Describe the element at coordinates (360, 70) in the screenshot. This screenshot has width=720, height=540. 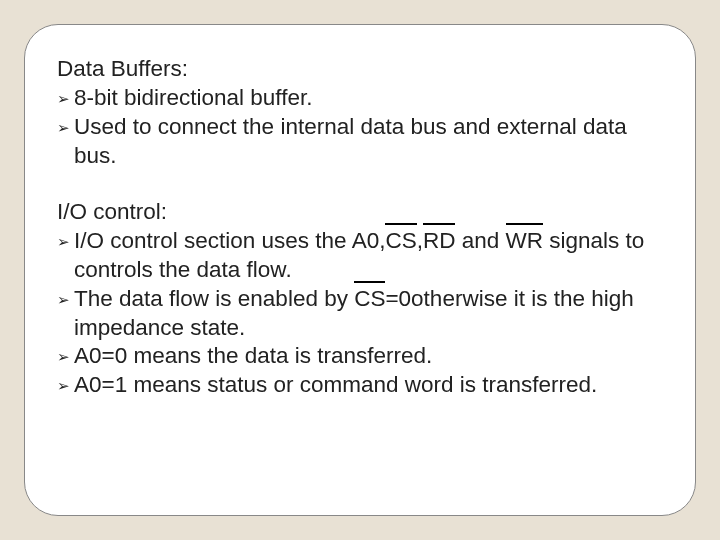
I see `section1-heading: Data Buffers:` at that location.